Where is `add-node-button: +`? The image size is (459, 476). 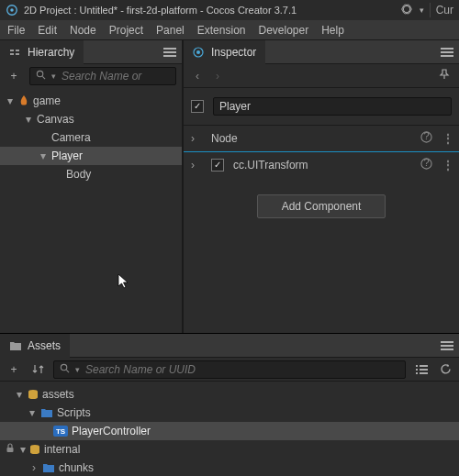
add-node-button: + is located at coordinates (14, 76).